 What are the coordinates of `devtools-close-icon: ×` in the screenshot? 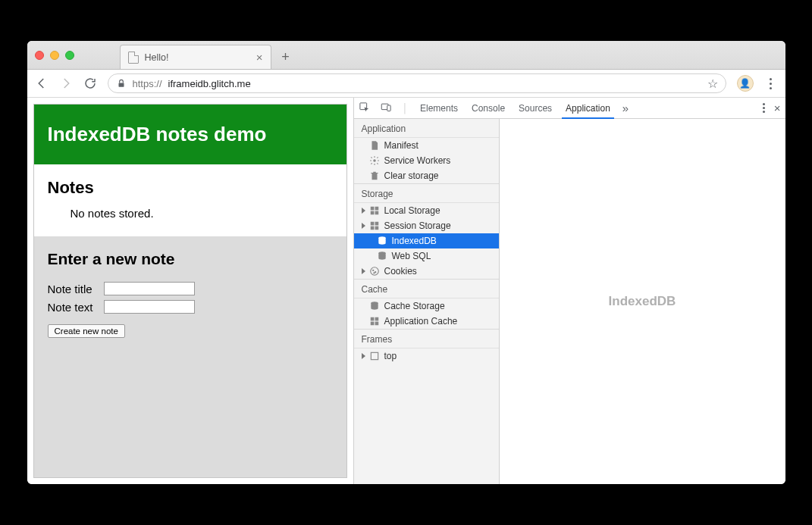 It's located at (778, 108).